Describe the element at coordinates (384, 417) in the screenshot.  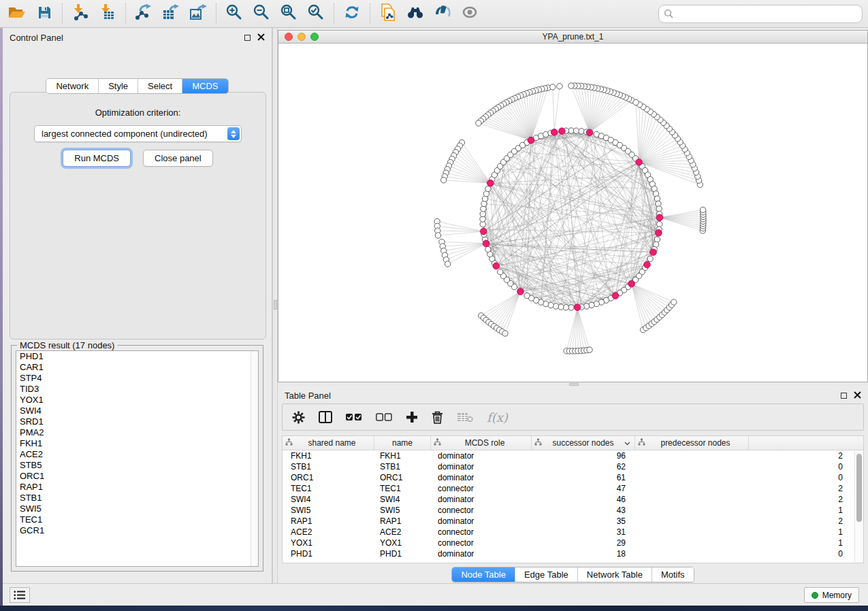
I see `deselect-all-rows-button` at that location.